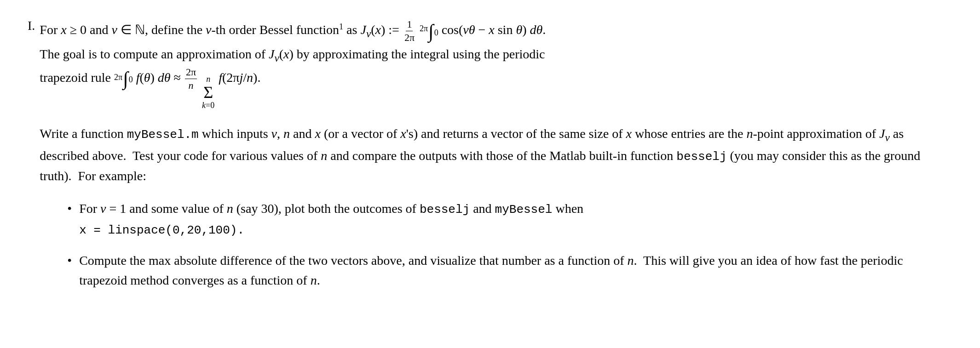 This screenshot has width=980, height=348. Describe the element at coordinates (429, 31) in the screenshot. I see `integral-block: 2π ∫ 0` at that location.